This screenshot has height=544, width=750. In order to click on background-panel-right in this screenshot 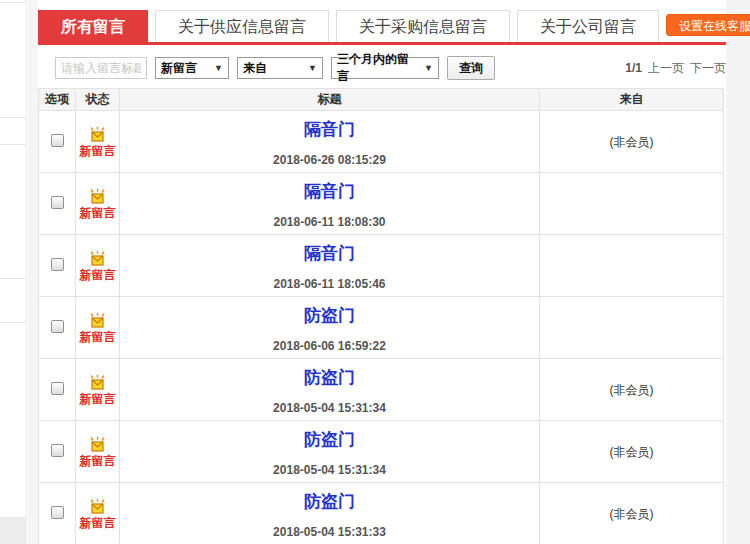, I will do `click(738, 272)`.